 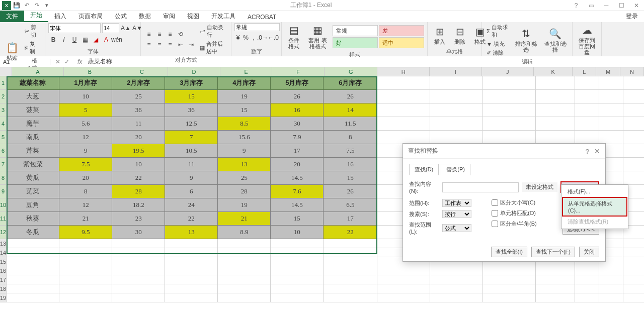 I want to click on cell: 16, so click(x=297, y=111).